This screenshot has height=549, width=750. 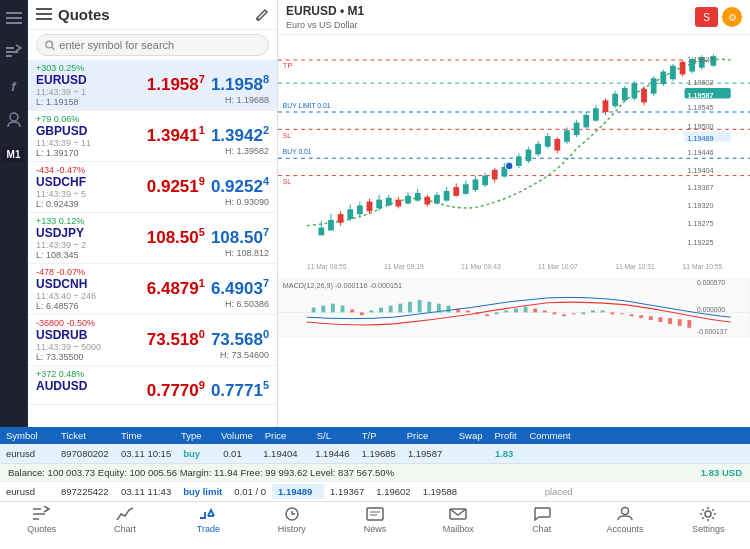 I want to click on quotes-header: Quotes, so click(x=152, y=15).